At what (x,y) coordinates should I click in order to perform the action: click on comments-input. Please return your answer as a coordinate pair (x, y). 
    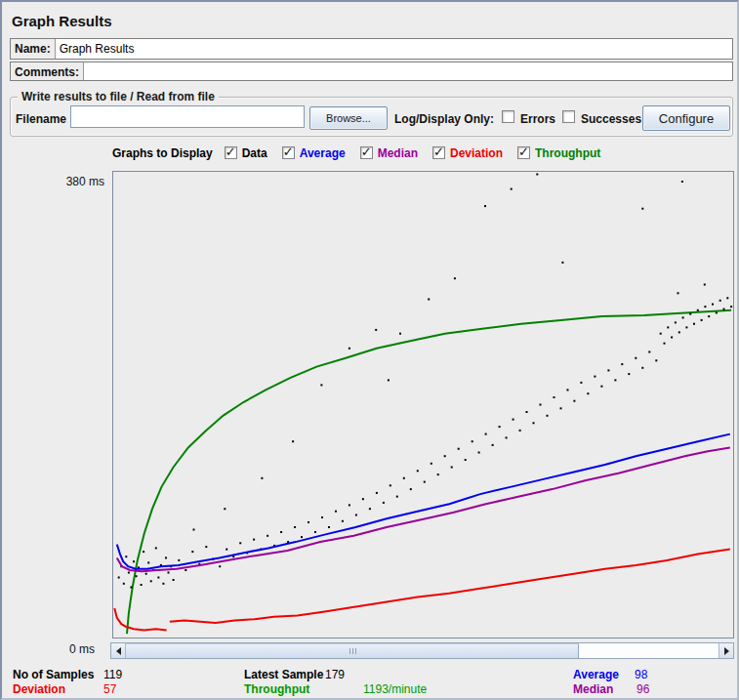
    Looking at the image, I should click on (408, 71).